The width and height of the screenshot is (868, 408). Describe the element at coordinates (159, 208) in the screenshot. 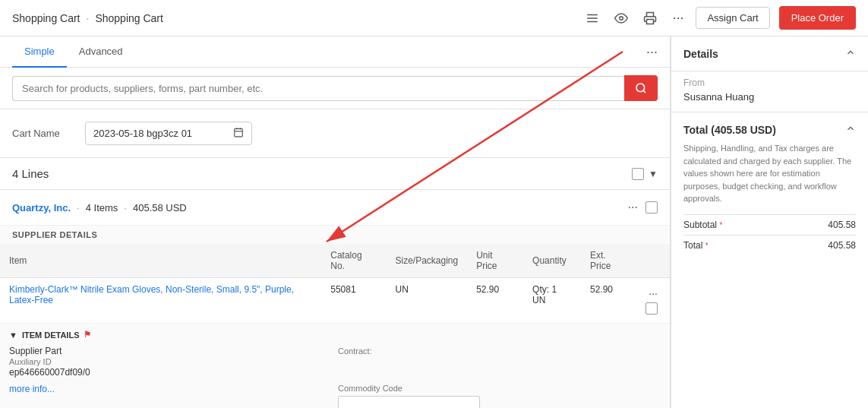

I see `supplier-total: 405.58 USD` at that location.